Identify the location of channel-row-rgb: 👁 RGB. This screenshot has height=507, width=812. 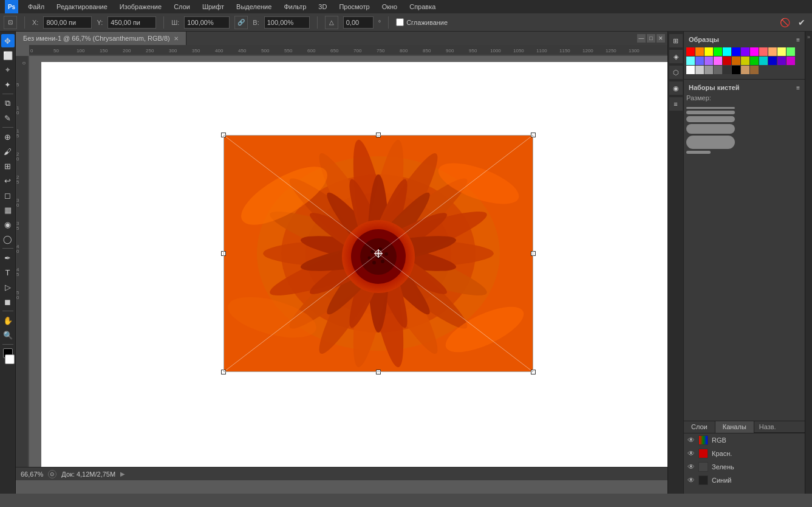
(745, 440).